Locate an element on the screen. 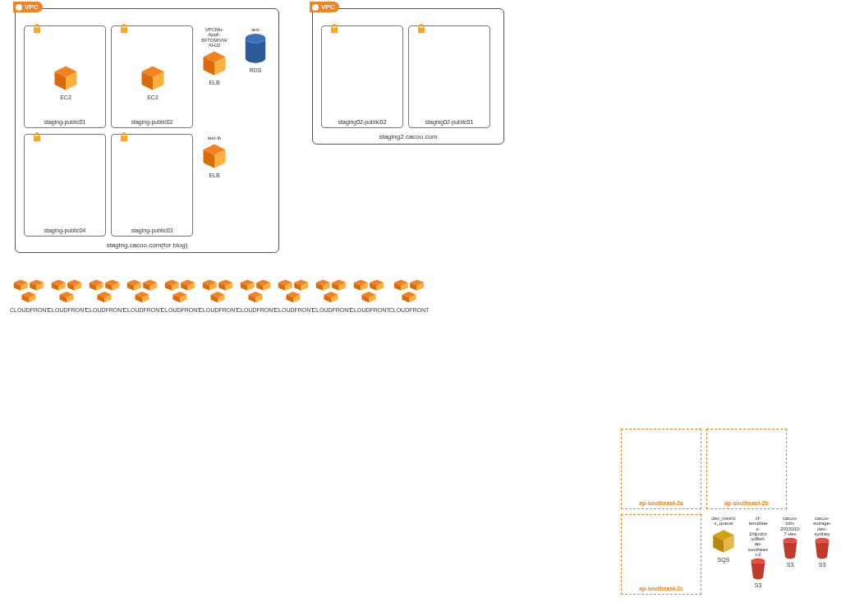 Image resolution: width=841 pixels, height=616 pixels. az-box-b: ap-southeast-2b is located at coordinates (747, 469).